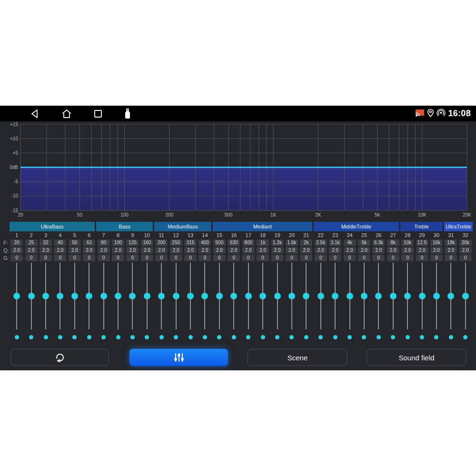  I want to click on back-button, so click(35, 114).